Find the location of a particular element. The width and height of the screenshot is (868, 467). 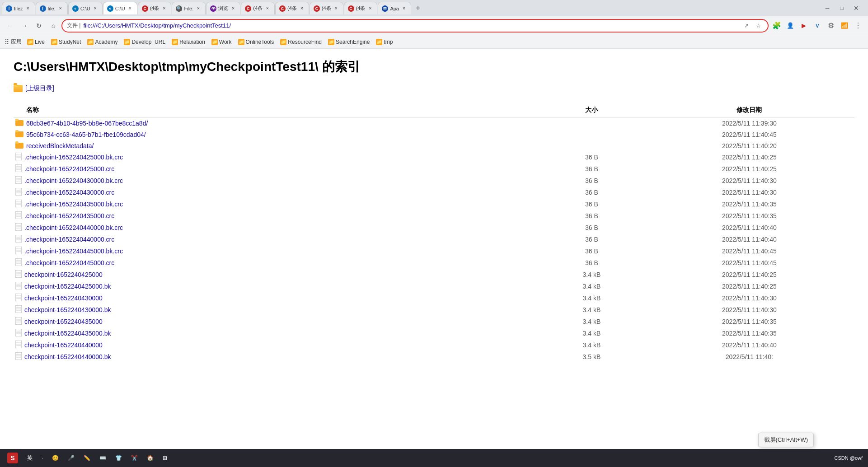

tab-active: e C:\U × is located at coordinates (120, 8).